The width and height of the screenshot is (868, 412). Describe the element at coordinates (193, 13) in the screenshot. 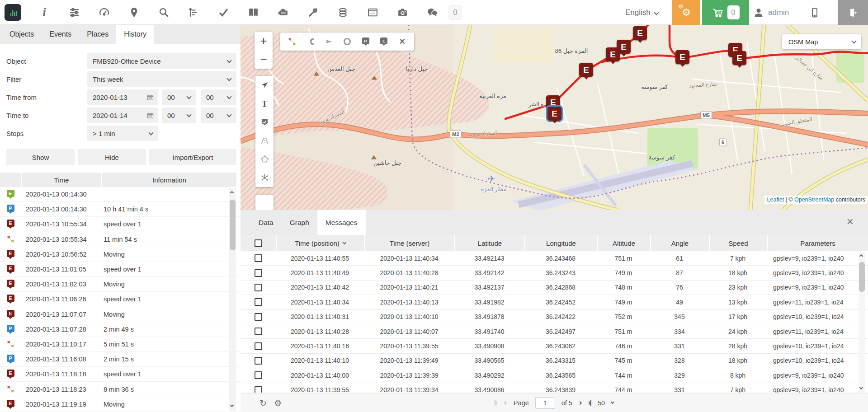

I see `reports-chart-icon` at that location.